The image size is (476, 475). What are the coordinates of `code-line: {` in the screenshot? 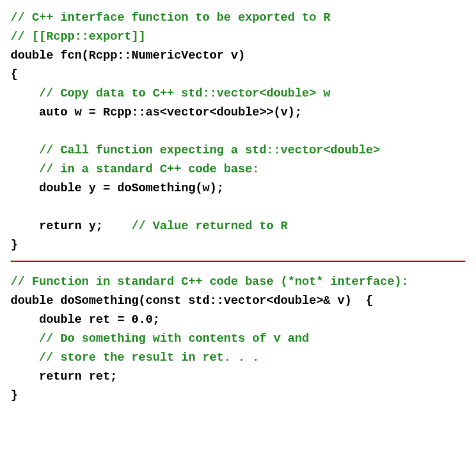 It's located at (14, 75).